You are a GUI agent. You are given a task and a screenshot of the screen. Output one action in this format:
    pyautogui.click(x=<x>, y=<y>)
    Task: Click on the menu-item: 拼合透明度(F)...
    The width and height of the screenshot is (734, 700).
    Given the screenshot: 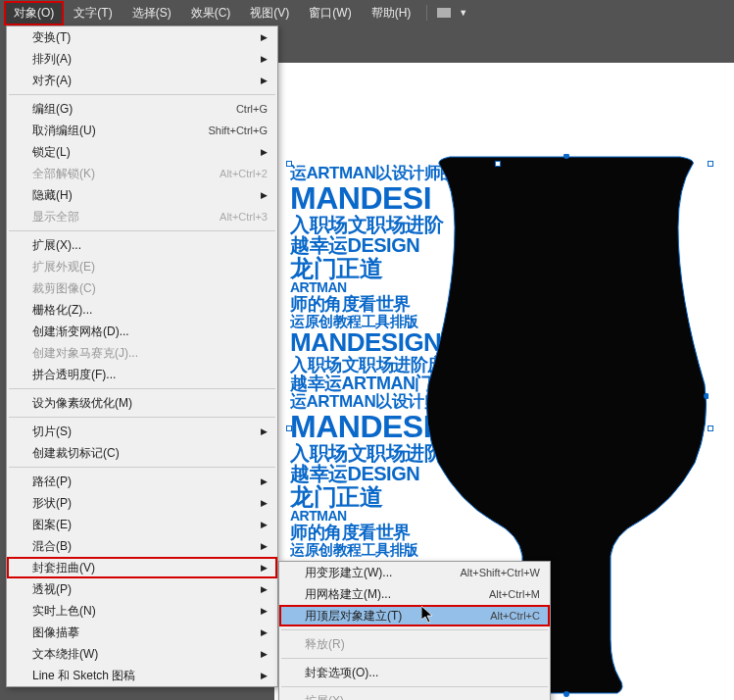 What is the action you would take?
    pyautogui.click(x=142, y=375)
    